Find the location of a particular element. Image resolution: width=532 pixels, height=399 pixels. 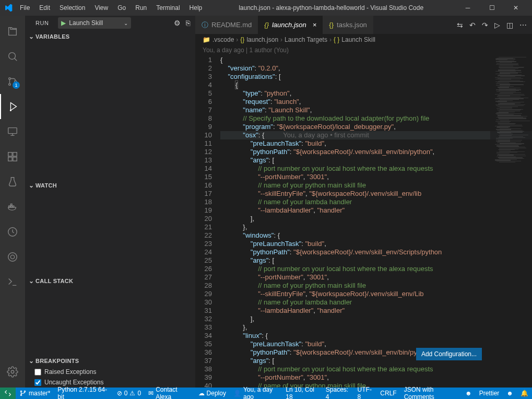

run-config-name: Launch Skill is located at coordinates (95, 23).